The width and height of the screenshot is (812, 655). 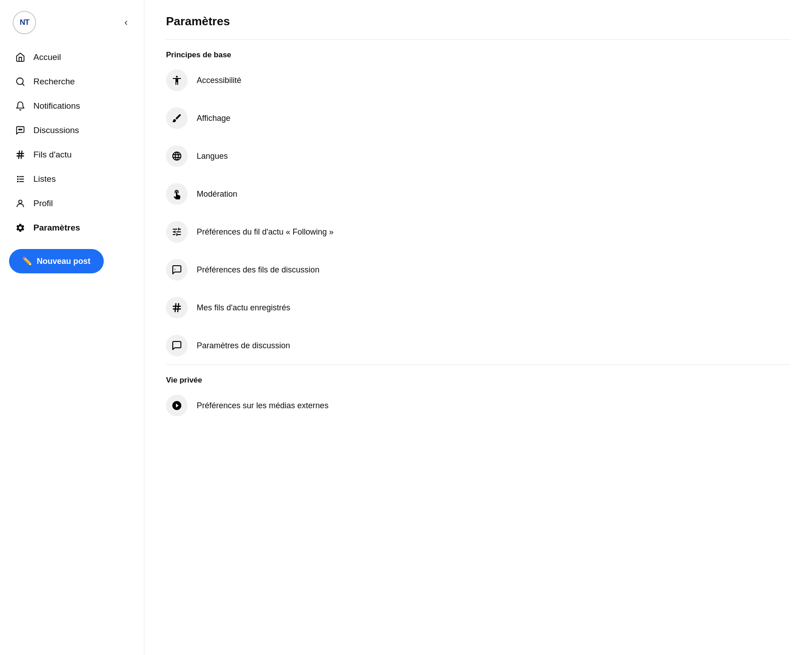 I want to click on settings-item-label-mes-fils-actu: Mes fils d'actu enregistrés, so click(x=244, y=308).